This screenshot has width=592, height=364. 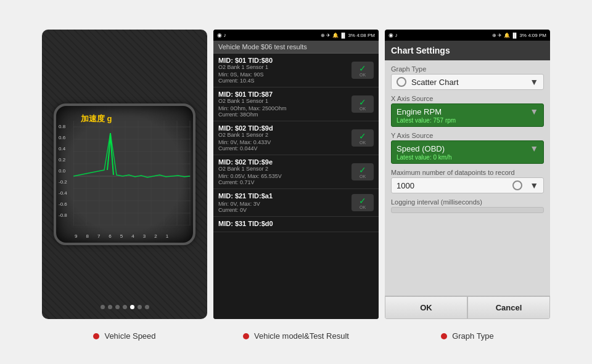 What do you see at coordinates (426, 308) in the screenshot?
I see `ok-button: OK` at bounding box center [426, 308].